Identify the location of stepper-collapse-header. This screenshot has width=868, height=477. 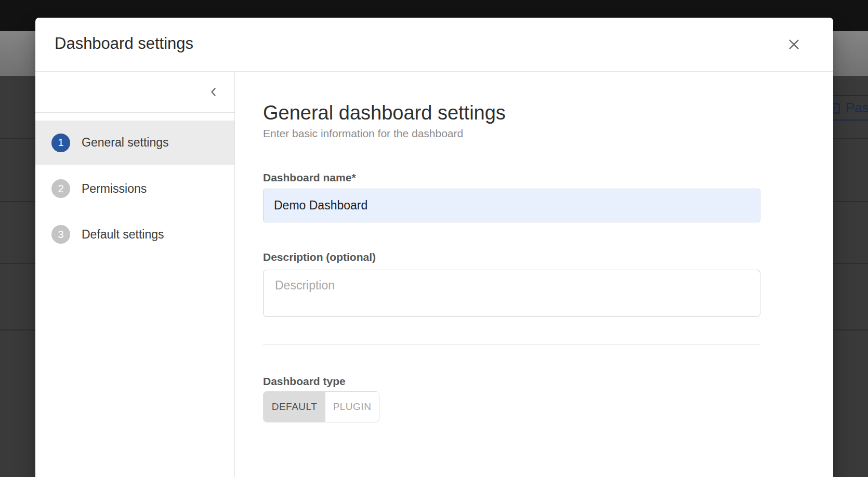
(135, 92).